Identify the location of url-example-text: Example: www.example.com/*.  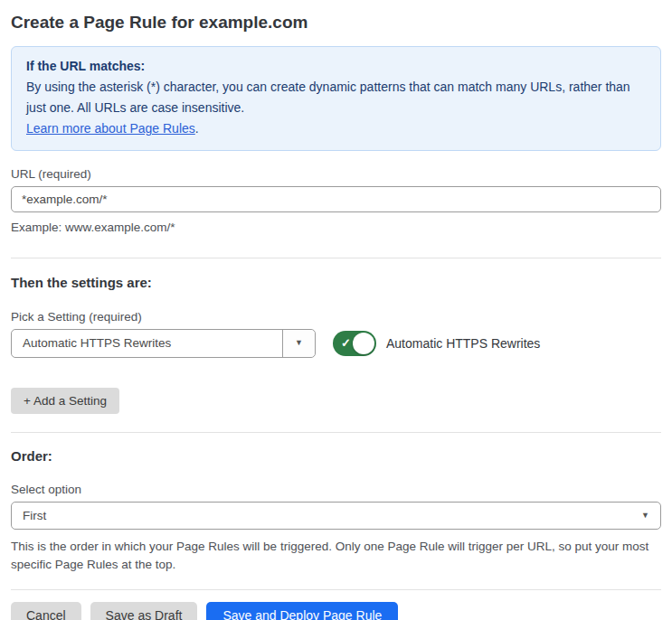
(336, 228).